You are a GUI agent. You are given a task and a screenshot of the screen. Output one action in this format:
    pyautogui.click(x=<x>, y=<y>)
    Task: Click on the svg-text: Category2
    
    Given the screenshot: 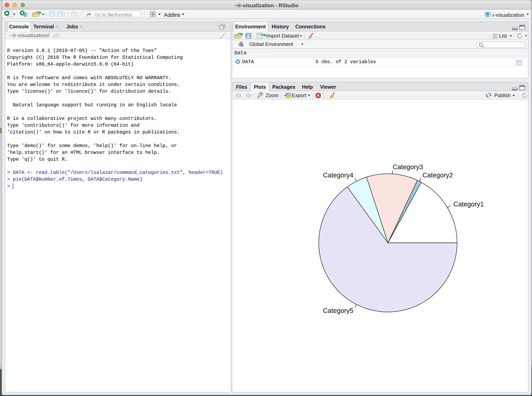 What is the action you would take?
    pyautogui.click(x=438, y=175)
    